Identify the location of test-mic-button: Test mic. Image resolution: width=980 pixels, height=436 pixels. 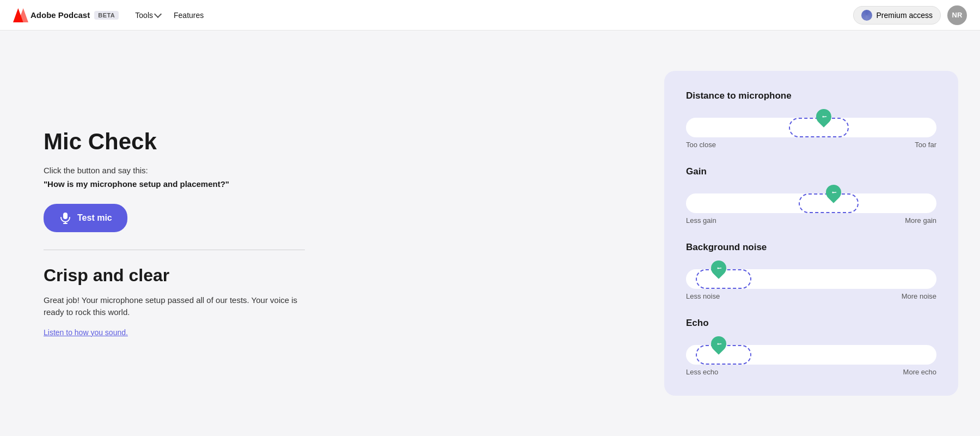
(85, 218).